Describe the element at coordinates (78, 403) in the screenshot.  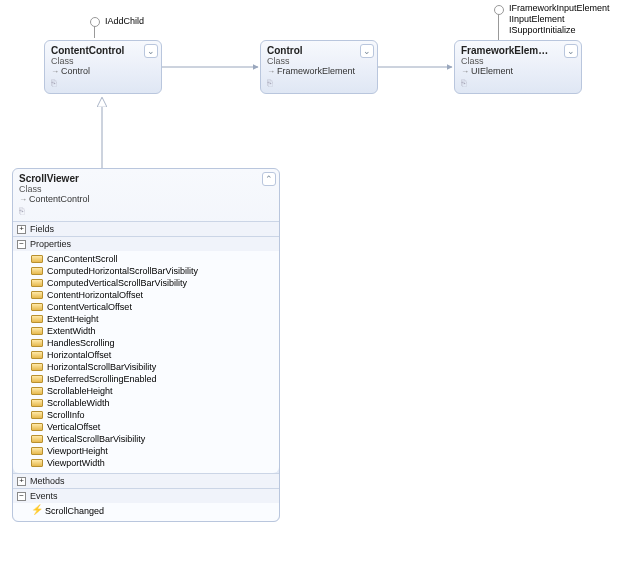
I see `property-label: ScrollableWidth` at that location.